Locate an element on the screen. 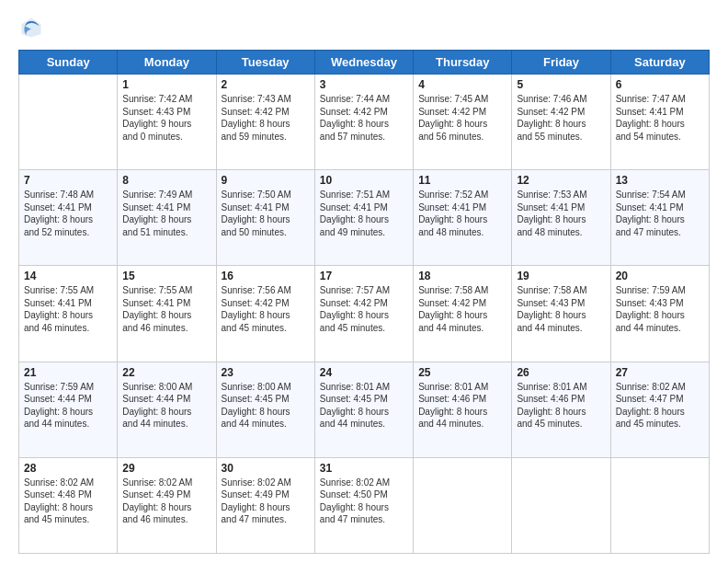 The height and width of the screenshot is (563, 728). day-number: 3 is located at coordinates (364, 85).